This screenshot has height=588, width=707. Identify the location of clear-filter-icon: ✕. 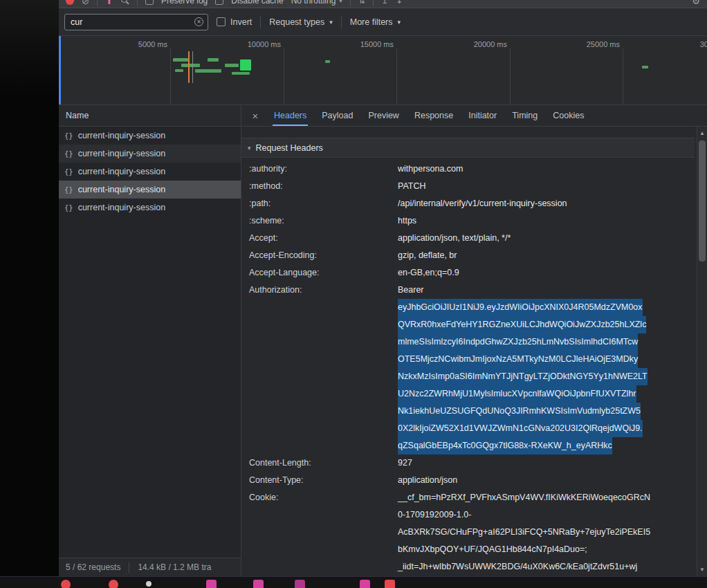
(199, 22).